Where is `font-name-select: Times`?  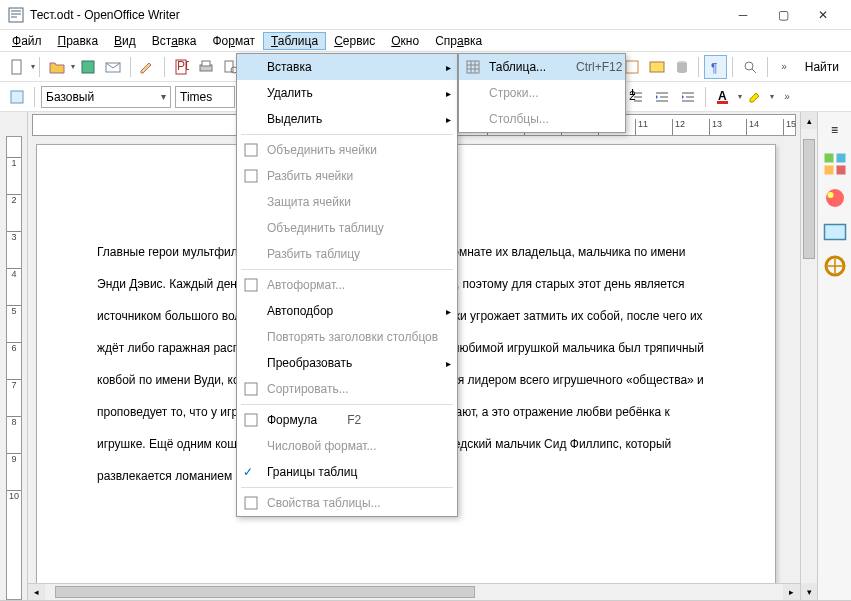
font-name-select: Times is located at coordinates (205, 97).